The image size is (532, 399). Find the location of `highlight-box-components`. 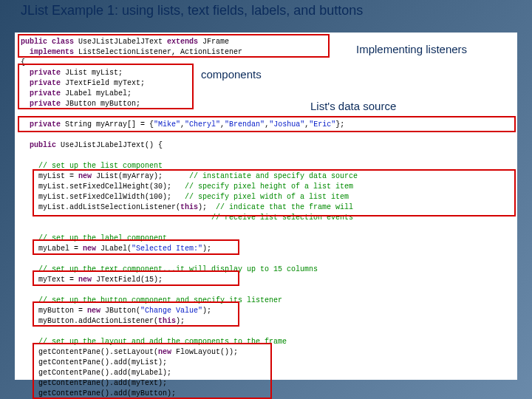

highlight-box-components is located at coordinates (106, 86).